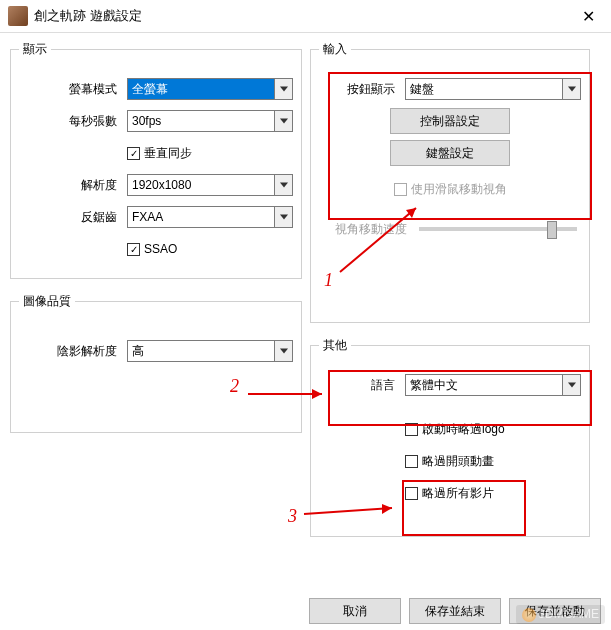 The width and height of the screenshot is (611, 630). I want to click on app-icon, so click(18, 16).